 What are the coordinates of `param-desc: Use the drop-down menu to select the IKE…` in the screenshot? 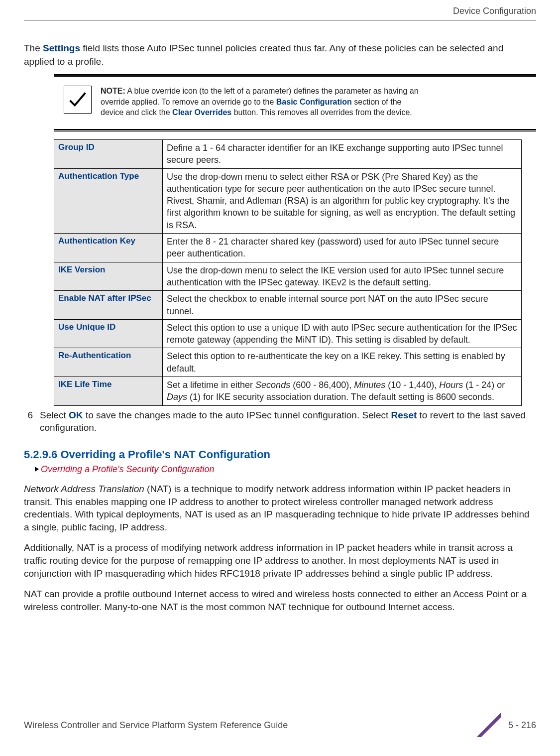 It's located at (342, 276).